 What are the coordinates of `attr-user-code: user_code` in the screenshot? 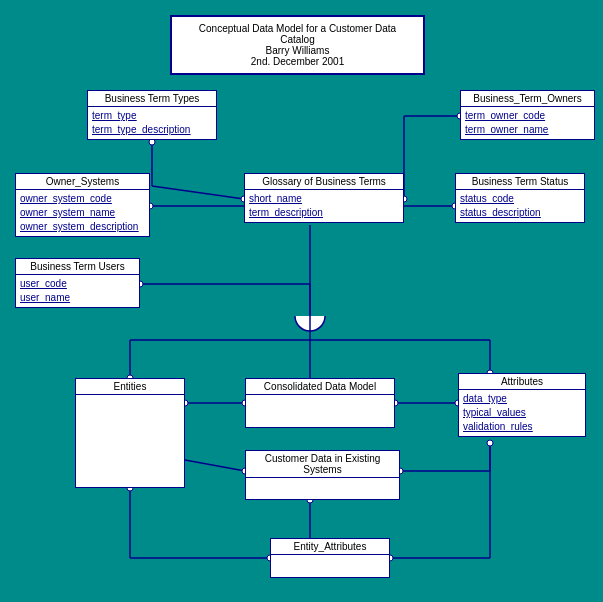 It's located at (78, 284).